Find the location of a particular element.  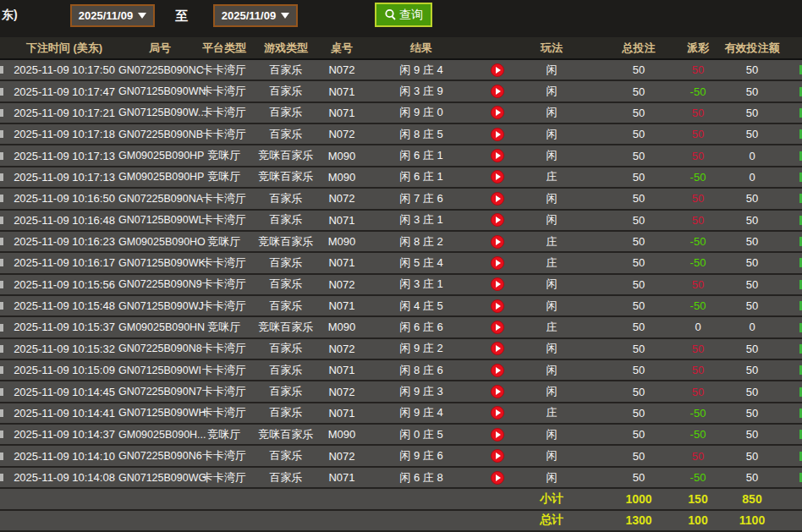

cell-result: 闲 3 庄 1 is located at coordinates (421, 284).